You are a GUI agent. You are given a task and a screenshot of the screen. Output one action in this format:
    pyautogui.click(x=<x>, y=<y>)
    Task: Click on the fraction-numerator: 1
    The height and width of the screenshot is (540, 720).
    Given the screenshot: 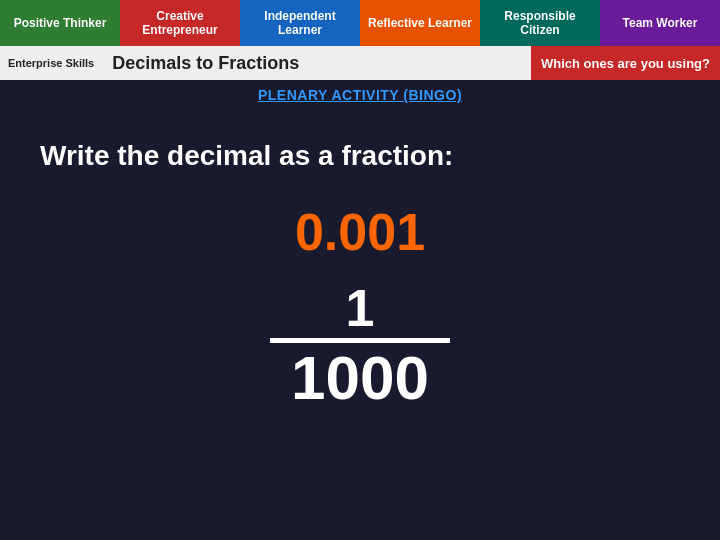 What is the action you would take?
    pyautogui.click(x=360, y=308)
    